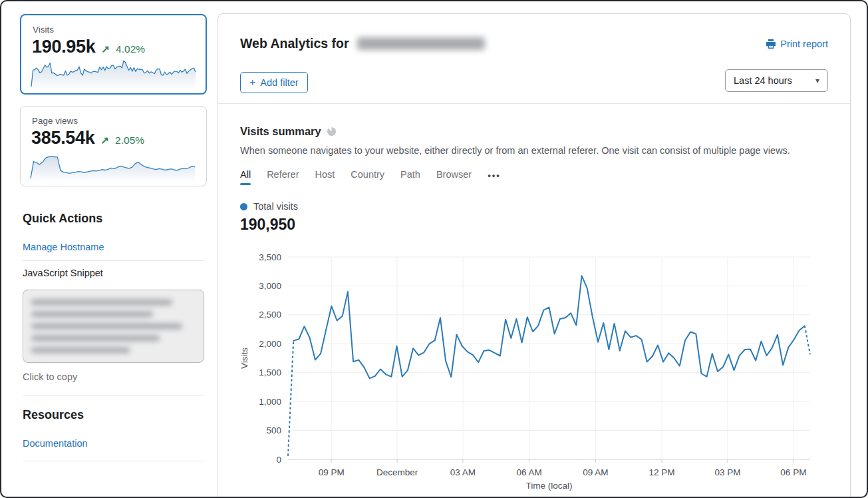 This screenshot has width=868, height=498. Describe the element at coordinates (529, 473) in the screenshot. I see `svg-text: 06 AM` at that location.